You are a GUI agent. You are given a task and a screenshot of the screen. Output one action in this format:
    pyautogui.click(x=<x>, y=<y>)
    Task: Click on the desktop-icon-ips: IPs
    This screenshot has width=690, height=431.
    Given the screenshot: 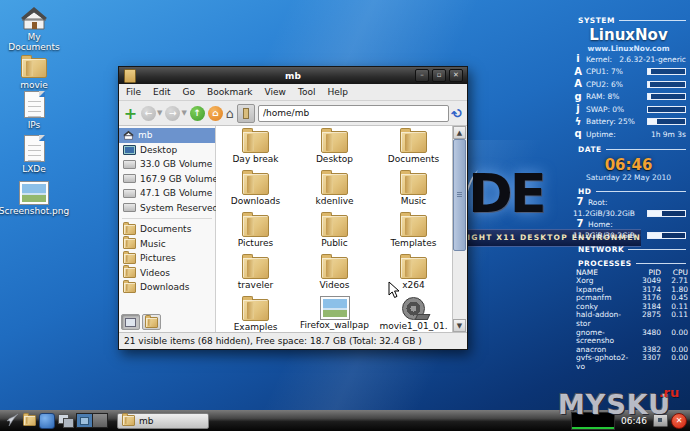 What is the action you would take?
    pyautogui.click(x=34, y=111)
    